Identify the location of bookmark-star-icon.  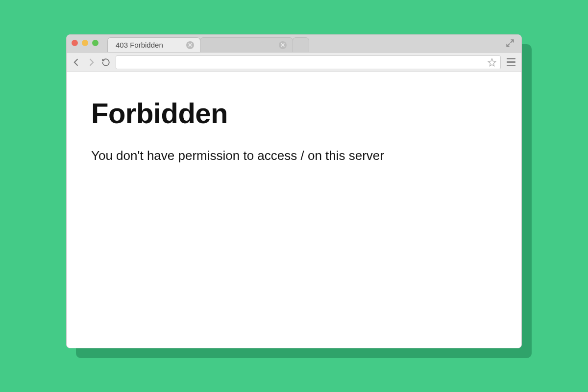
(492, 62).